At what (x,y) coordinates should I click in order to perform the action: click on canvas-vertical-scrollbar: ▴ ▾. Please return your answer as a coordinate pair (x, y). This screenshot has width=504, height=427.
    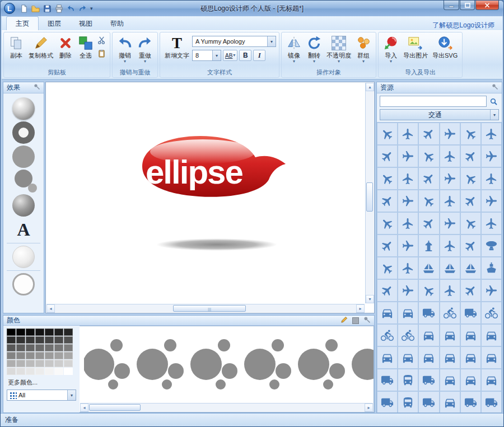
    Looking at the image, I should click on (370, 193).